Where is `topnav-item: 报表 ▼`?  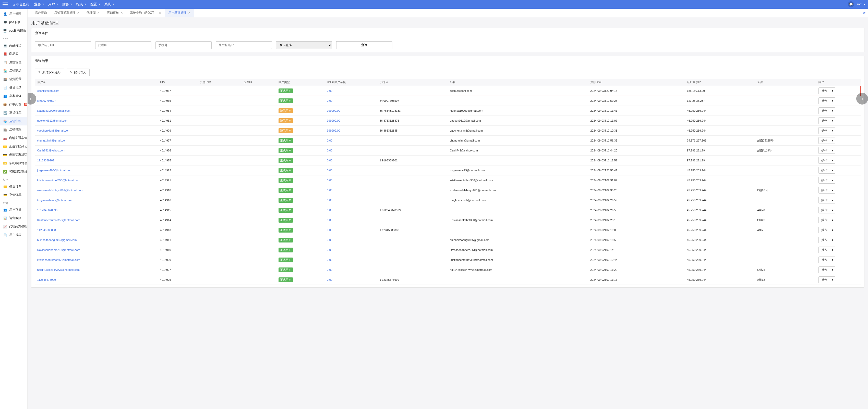
topnav-item: 报表 ▼ is located at coordinates (81, 4).